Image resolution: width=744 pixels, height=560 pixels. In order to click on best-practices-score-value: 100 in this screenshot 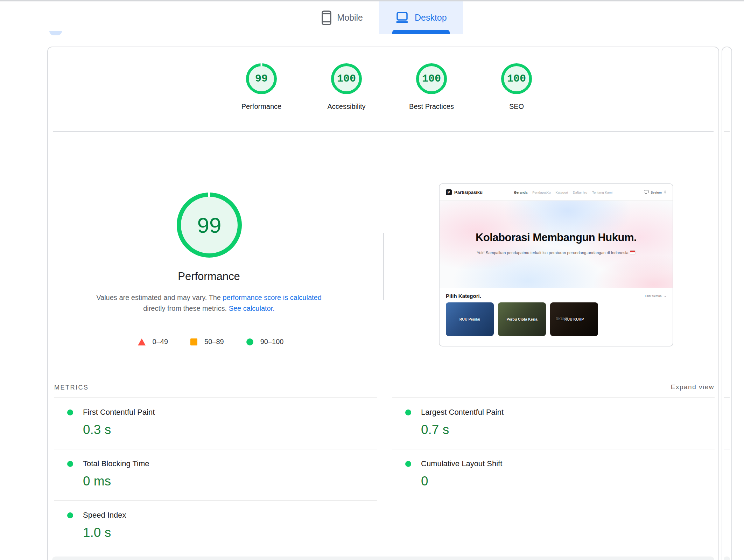, I will do `click(431, 79)`.